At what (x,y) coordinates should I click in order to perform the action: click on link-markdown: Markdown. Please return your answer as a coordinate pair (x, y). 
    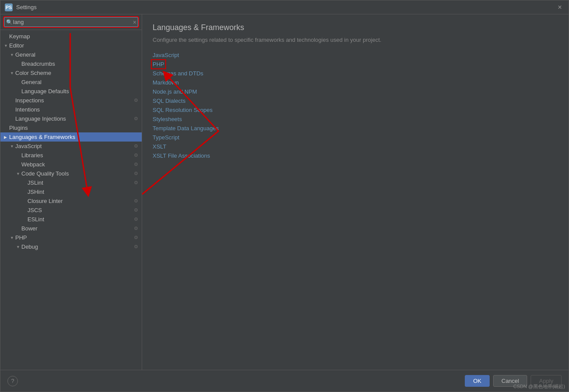
    Looking at the image, I should click on (166, 83).